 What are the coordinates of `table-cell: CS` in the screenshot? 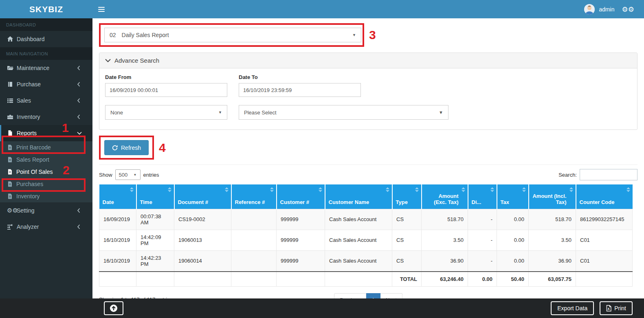 It's located at (407, 219).